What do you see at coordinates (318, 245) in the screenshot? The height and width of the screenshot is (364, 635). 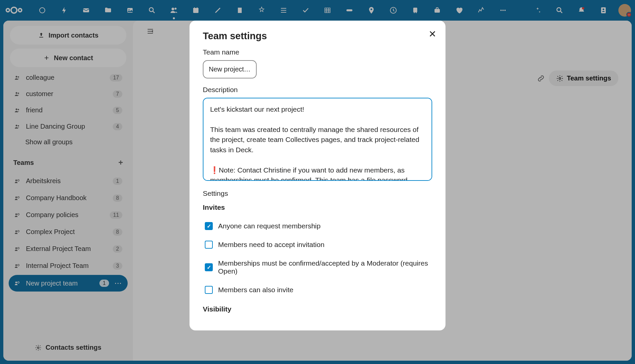 I see `checkbox-row-accept-invite: Members need to accept invitation` at bounding box center [318, 245].